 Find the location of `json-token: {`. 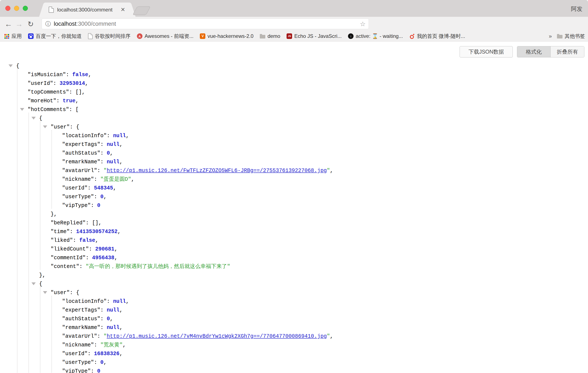

json-token: { is located at coordinates (41, 118).